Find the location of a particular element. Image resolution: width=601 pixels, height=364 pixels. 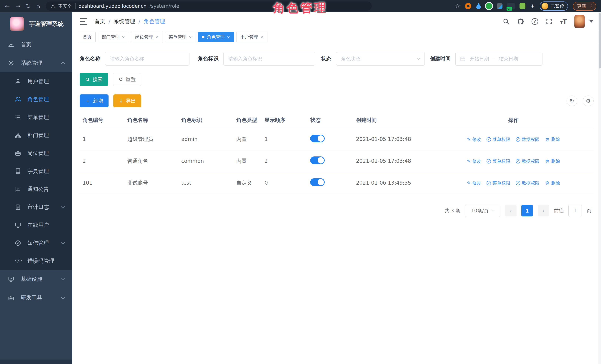

sidebar-item-posts: 岗位管理 is located at coordinates (36, 153).